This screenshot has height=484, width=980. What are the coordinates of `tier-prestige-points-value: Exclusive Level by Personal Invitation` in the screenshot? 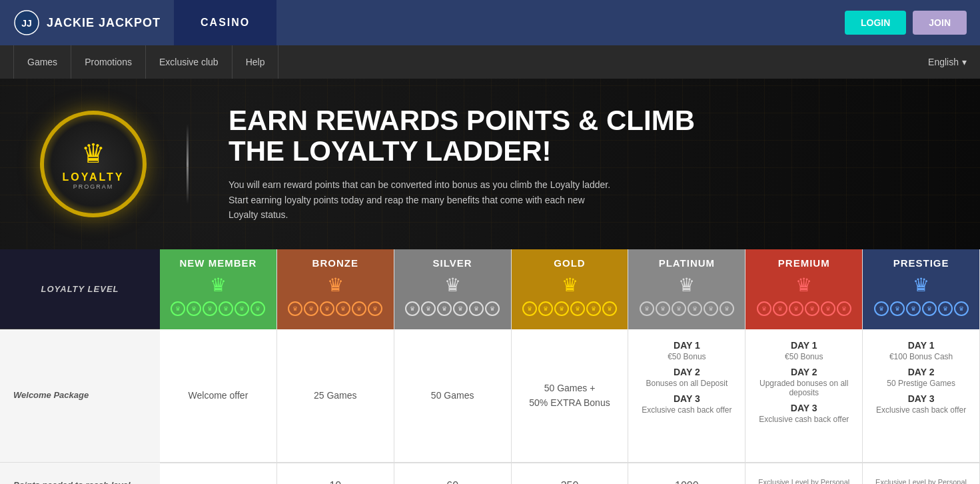 It's located at (921, 481).